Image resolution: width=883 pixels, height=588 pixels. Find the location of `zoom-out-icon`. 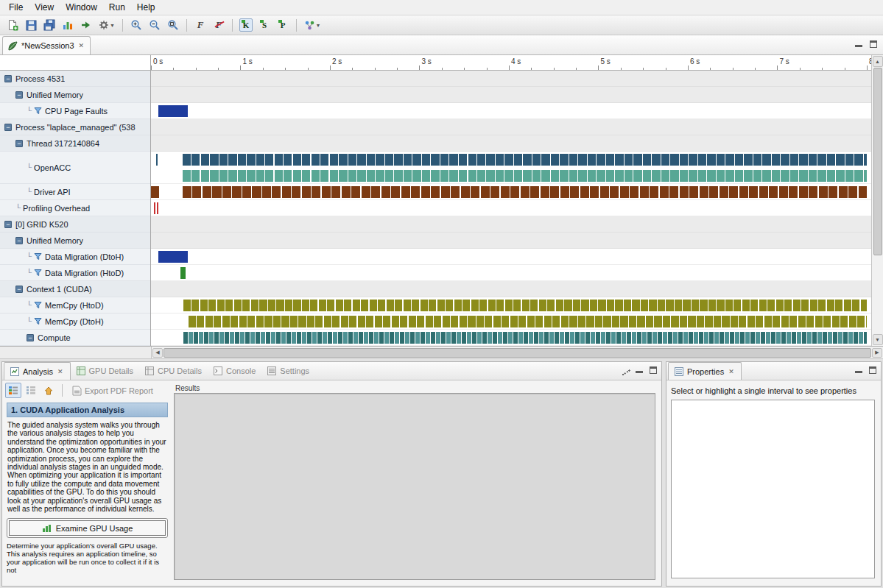

zoom-out-icon is located at coordinates (155, 25).